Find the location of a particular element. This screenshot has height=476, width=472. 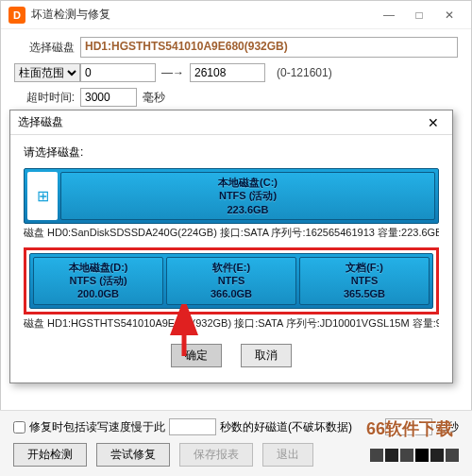

main-title: 坏道检测与修复 is located at coordinates (203, 15).